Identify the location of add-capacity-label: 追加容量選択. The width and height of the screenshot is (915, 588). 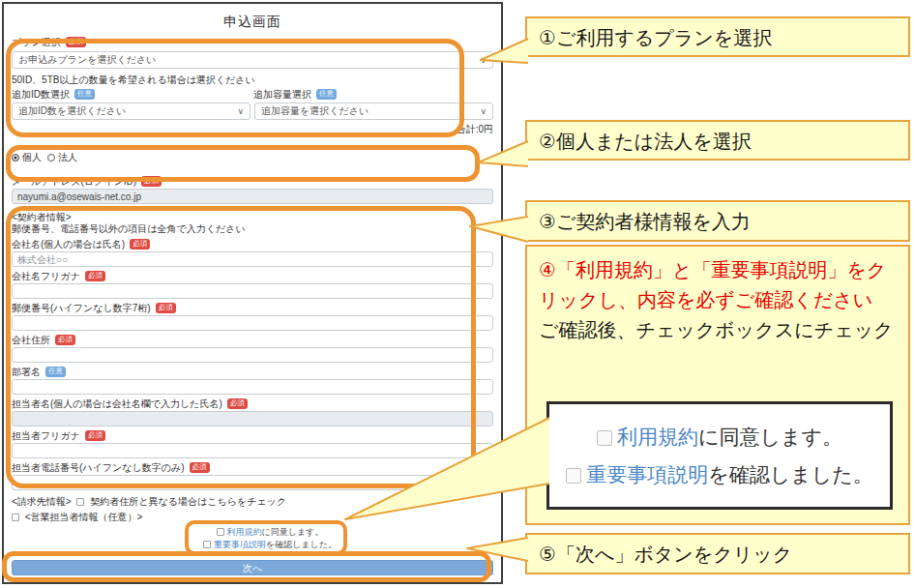
(282, 95).